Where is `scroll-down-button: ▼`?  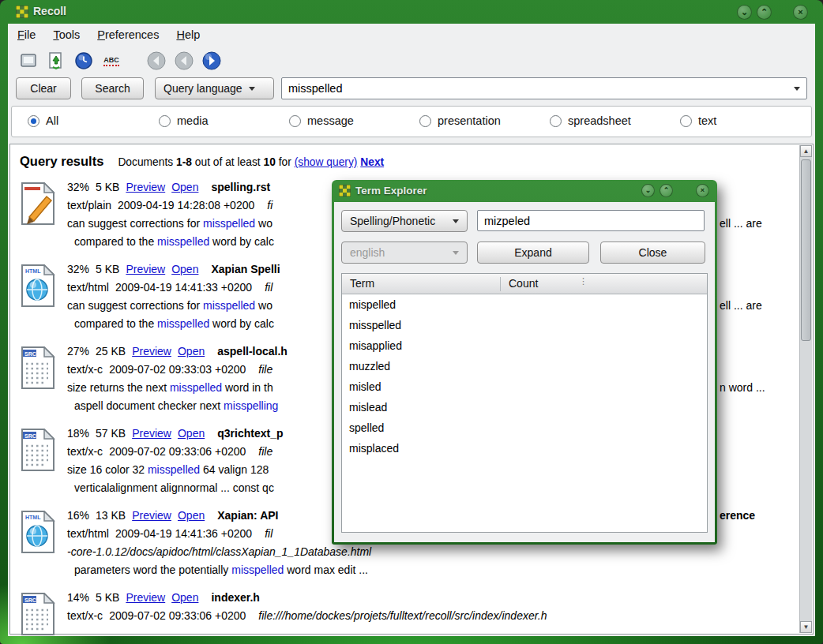 scroll-down-button: ▼ is located at coordinates (806, 627).